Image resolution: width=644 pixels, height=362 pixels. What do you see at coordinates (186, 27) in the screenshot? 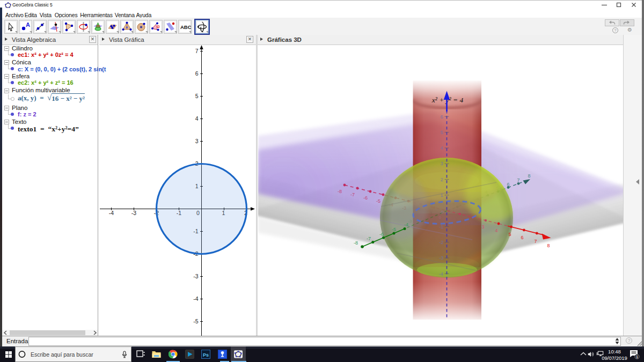
I see `svg-text: ABC` at bounding box center [186, 27].